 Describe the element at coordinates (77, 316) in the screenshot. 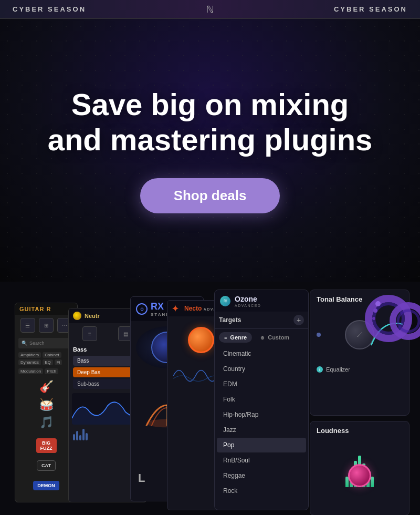

I see `neutron-dot-icon` at that location.